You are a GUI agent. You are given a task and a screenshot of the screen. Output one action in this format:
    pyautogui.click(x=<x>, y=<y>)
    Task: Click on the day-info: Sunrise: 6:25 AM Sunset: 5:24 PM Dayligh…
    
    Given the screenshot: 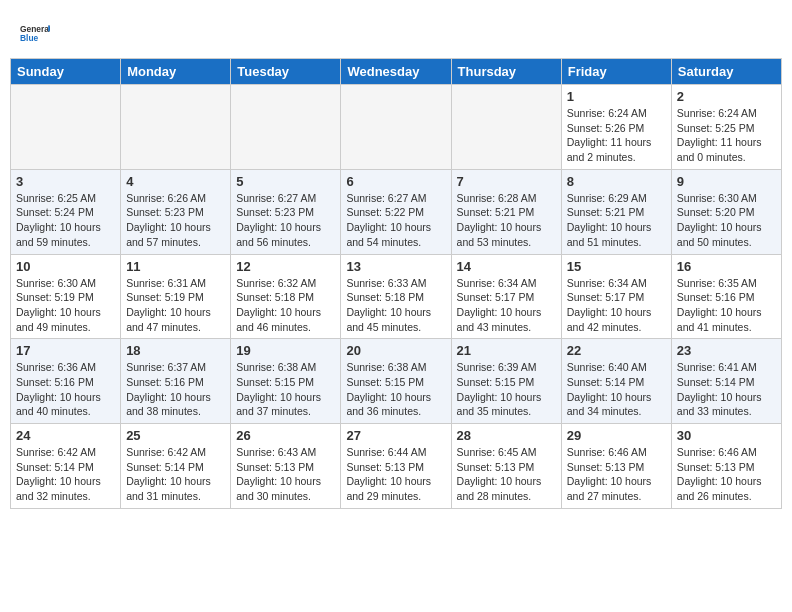 What is the action you would take?
    pyautogui.click(x=66, y=220)
    